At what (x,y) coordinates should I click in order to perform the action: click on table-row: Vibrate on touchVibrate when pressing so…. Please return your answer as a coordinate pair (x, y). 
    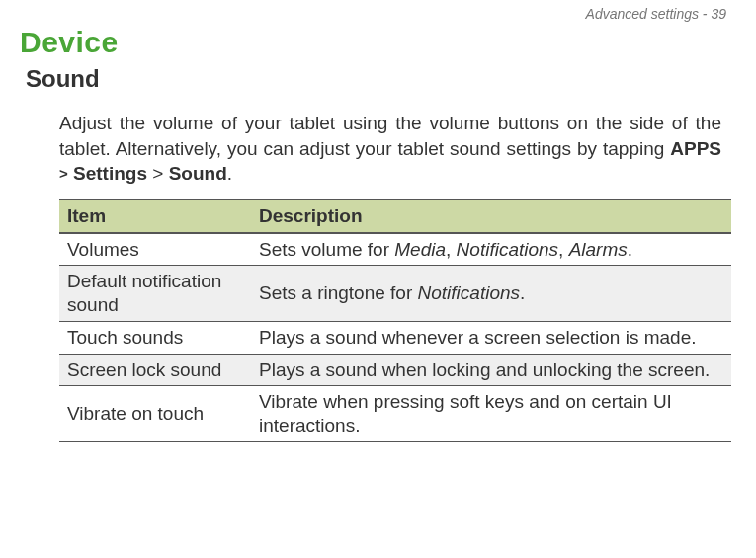
    Looking at the image, I should click on (395, 415).